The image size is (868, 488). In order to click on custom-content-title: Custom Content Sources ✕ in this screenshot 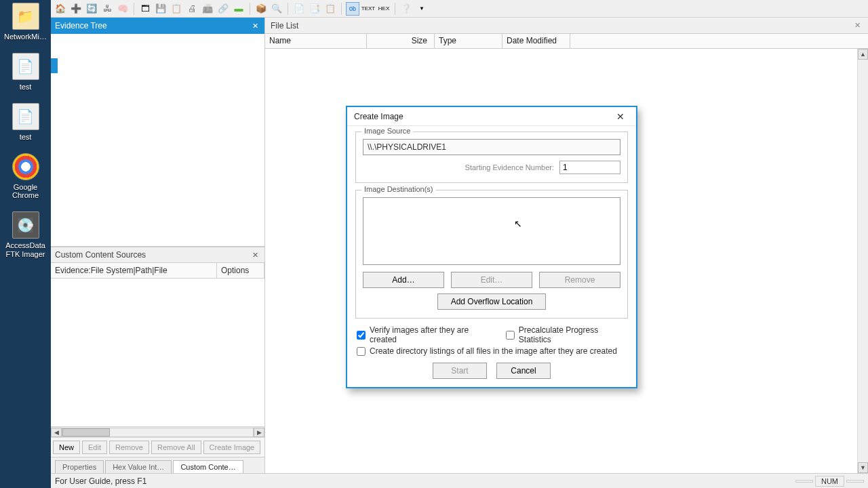, I will do `click(157, 255)`.